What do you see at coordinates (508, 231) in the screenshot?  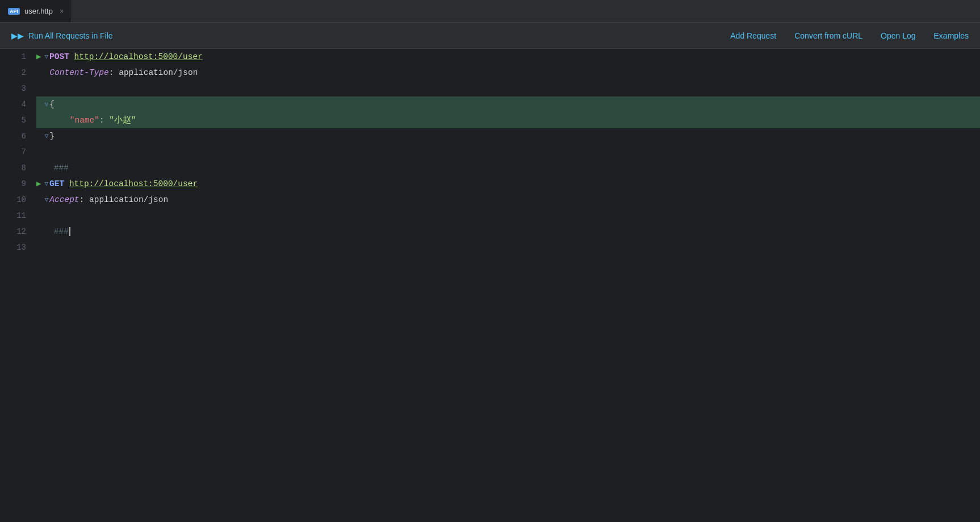 I see `code-line-12: ▶ ###` at bounding box center [508, 231].